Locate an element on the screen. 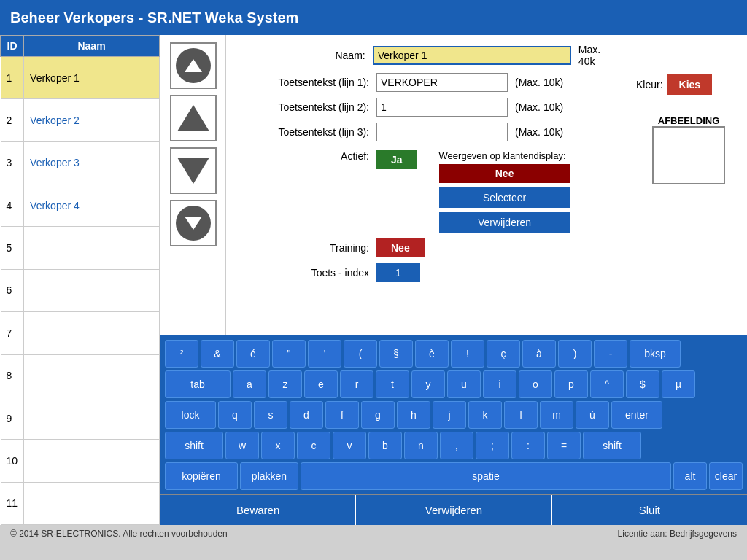  key-spatie: spatie is located at coordinates (486, 476).